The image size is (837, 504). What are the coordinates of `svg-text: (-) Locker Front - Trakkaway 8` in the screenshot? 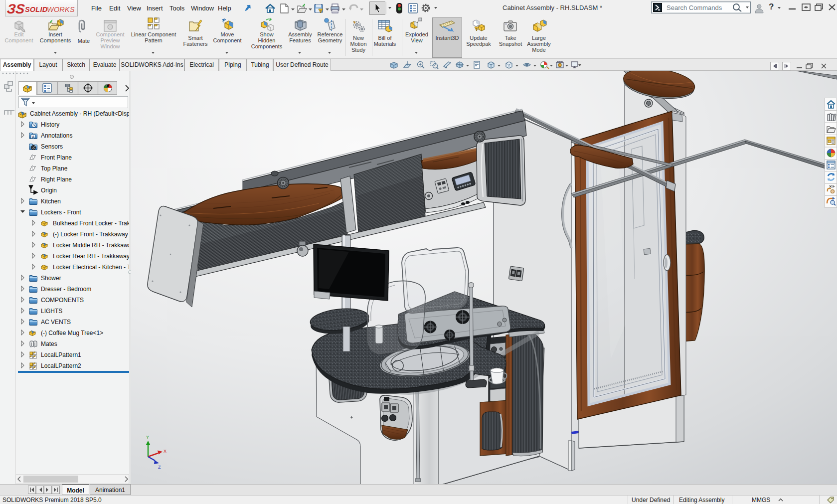 It's located at (92, 234).